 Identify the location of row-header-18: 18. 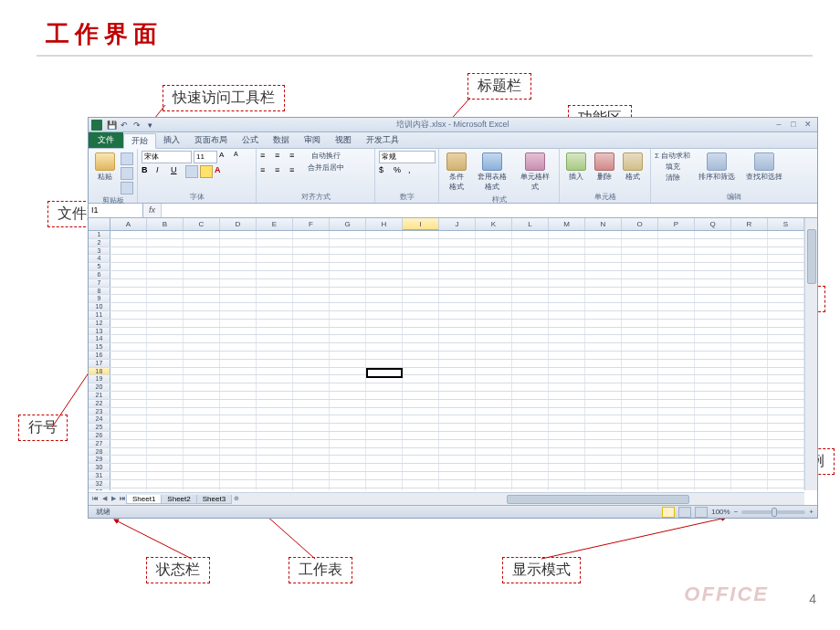
(100, 372).